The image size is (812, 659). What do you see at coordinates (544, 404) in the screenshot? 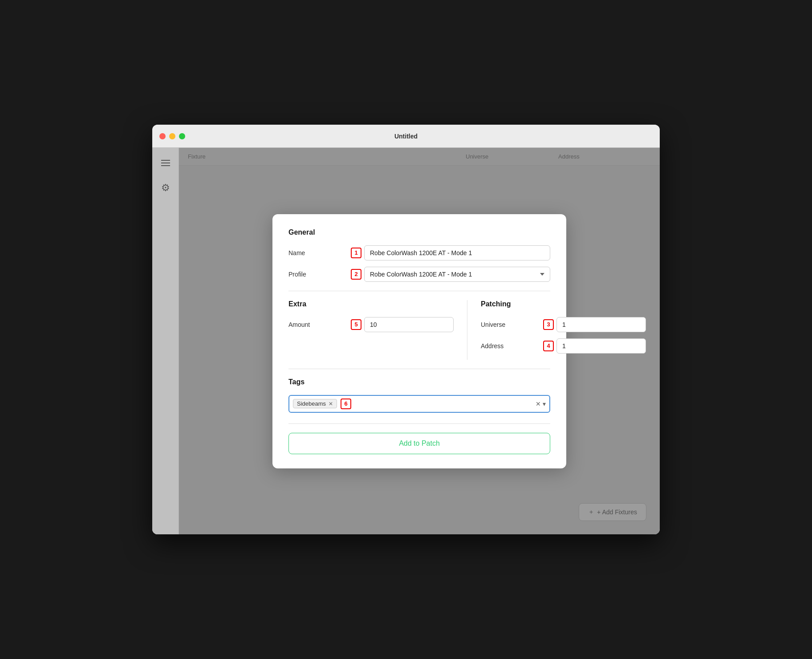
I see `tags-dropdown-icon: ▾` at bounding box center [544, 404].